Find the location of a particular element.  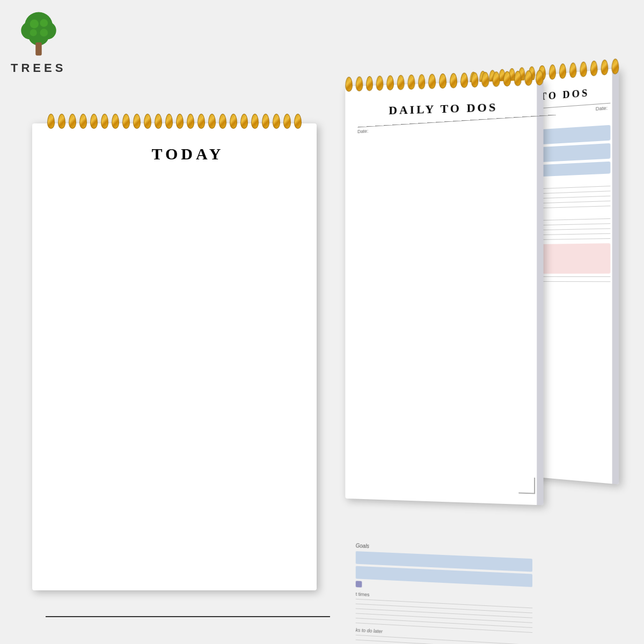

tree-icon is located at coordinates (39, 35).